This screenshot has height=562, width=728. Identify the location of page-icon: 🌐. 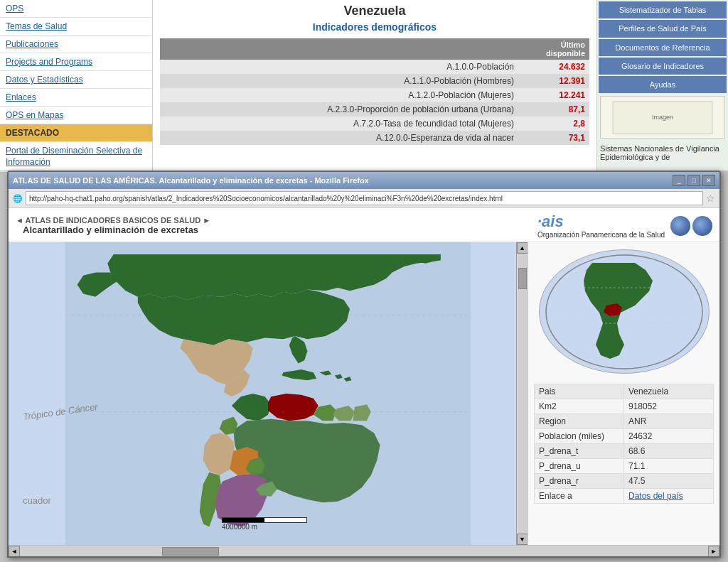
(18, 199).